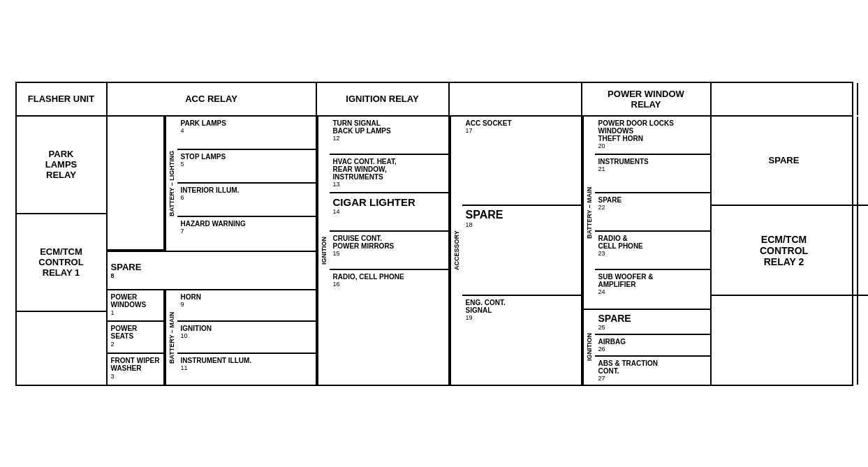 This screenshot has height=467, width=868. Describe the element at coordinates (383, 251) in the screenshot. I see `col-ignition-area: IGNITION TURN SIGNALBACK UP LAMPS 12 HVA…` at that location.